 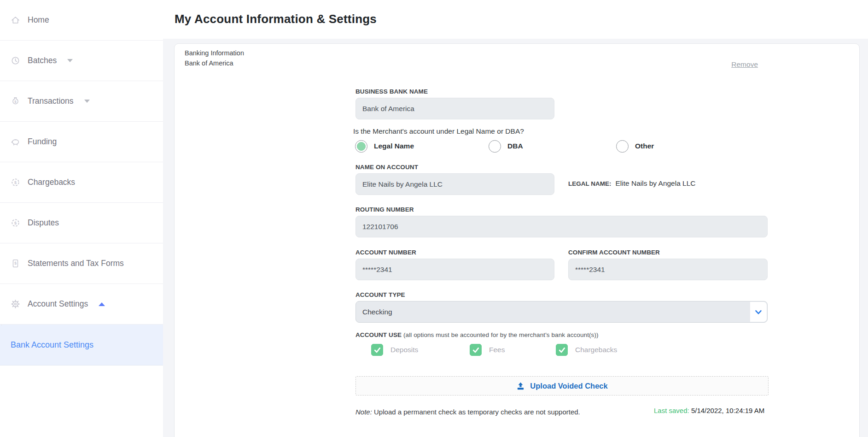 I want to click on sidebar-item-label: Account Settings, so click(x=58, y=304).